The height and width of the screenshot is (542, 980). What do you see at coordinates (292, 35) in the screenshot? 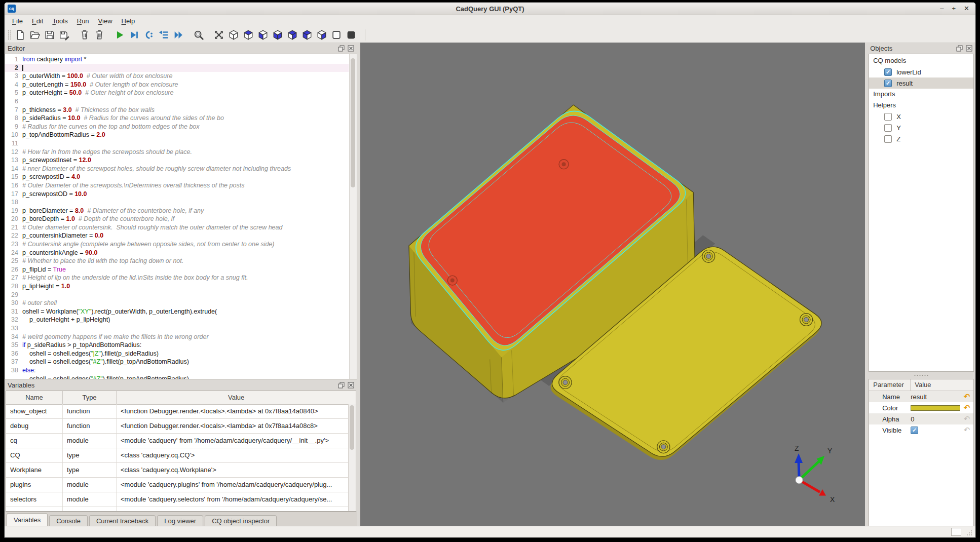
I see `view-back-button` at bounding box center [292, 35].